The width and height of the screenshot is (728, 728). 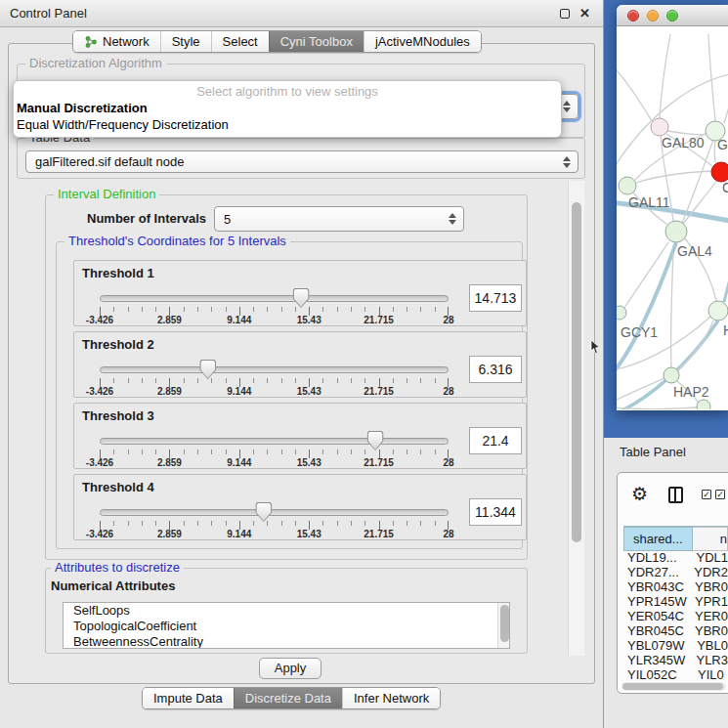 What do you see at coordinates (672, 16) in the screenshot?
I see `zoom-traffic-light-icon` at bounding box center [672, 16].